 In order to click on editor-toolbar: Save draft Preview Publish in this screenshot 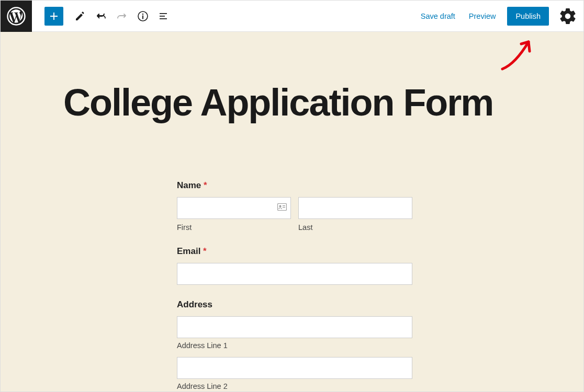, I will do `click(292, 16)`.